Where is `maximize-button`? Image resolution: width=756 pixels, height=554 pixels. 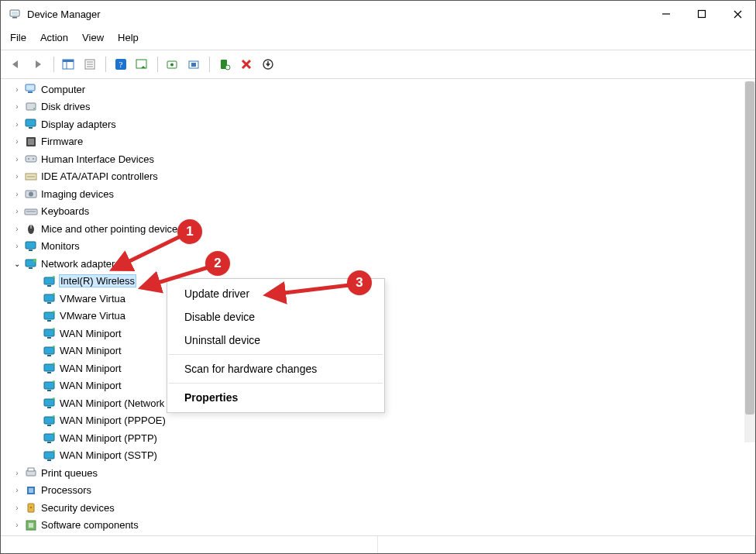 maximize-button is located at coordinates (702, 14).